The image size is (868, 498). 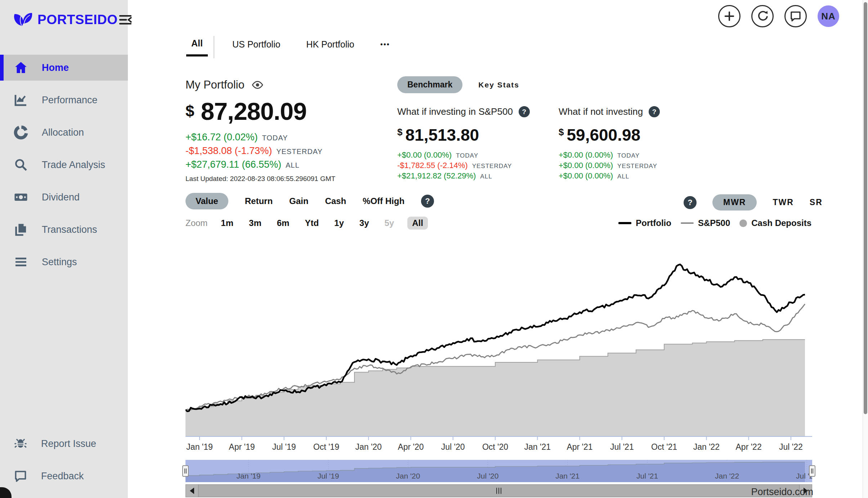 I want to click on portfolio-change-row: -$1,538.08 (-1.73%)YESTERDAY, so click(x=260, y=152).